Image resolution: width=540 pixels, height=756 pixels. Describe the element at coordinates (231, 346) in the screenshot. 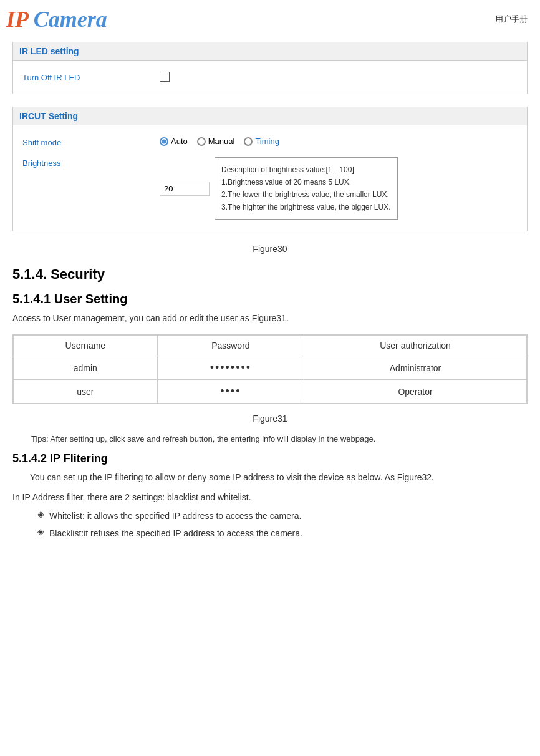

I see `col-password: Password` at that location.